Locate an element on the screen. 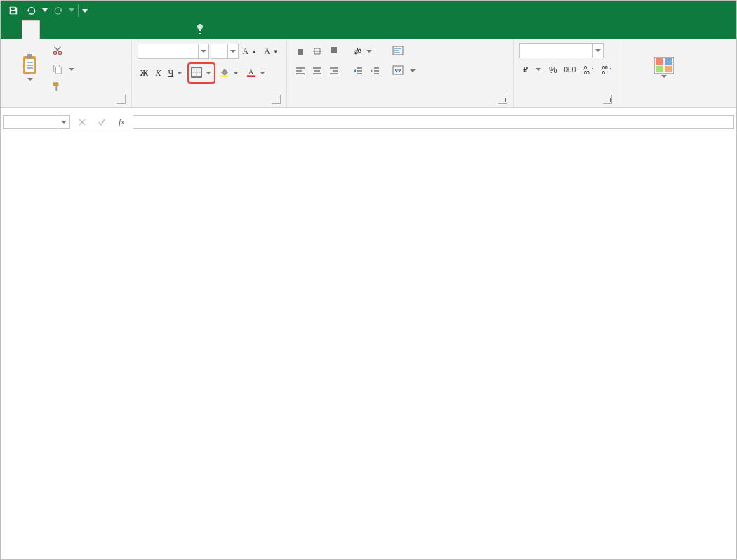 This screenshot has height=560, width=737. group-font: A▲ A▼ Ж К Ч A is located at coordinates (209, 74).